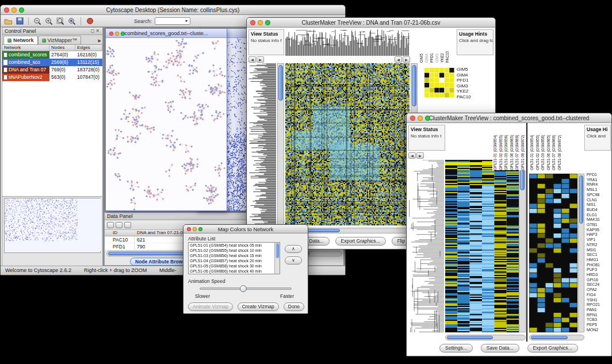 This screenshot has width=612, height=364. Describe the element at coordinates (599, 240) in the screenshot. I see `gene-label: VIP1` at that location.